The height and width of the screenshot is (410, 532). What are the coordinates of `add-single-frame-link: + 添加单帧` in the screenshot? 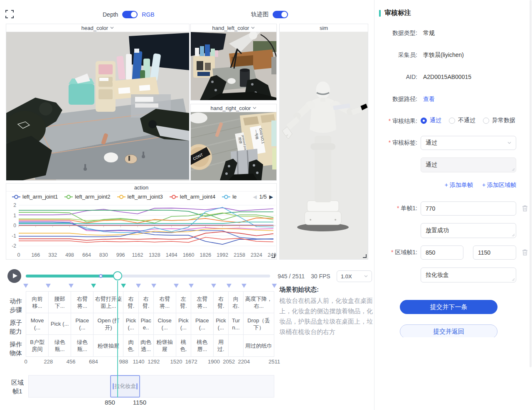 It's located at (459, 185).